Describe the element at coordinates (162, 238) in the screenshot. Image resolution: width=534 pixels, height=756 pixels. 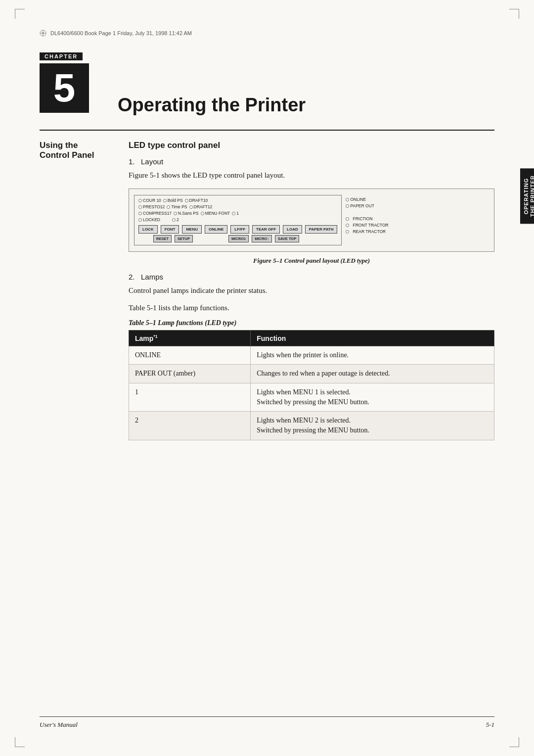
I see `btn-reset: RESET` at that location.